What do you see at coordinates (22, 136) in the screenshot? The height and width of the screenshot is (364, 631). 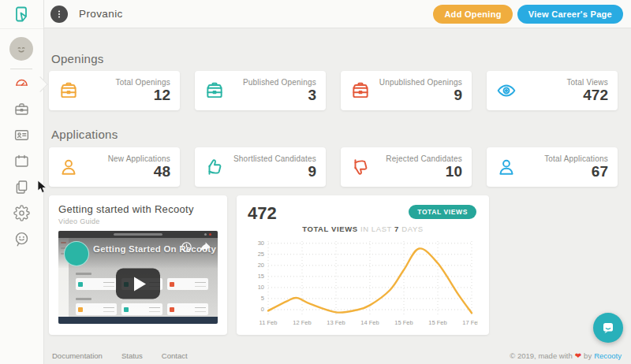 I see `candidates-idcard-icon` at bounding box center [22, 136].